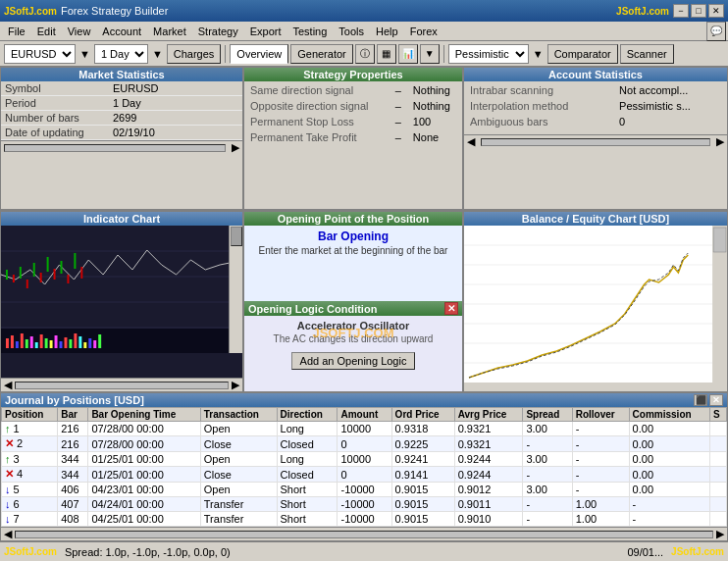  I want to click on prop-label: Same direction signal, so click(318, 90).